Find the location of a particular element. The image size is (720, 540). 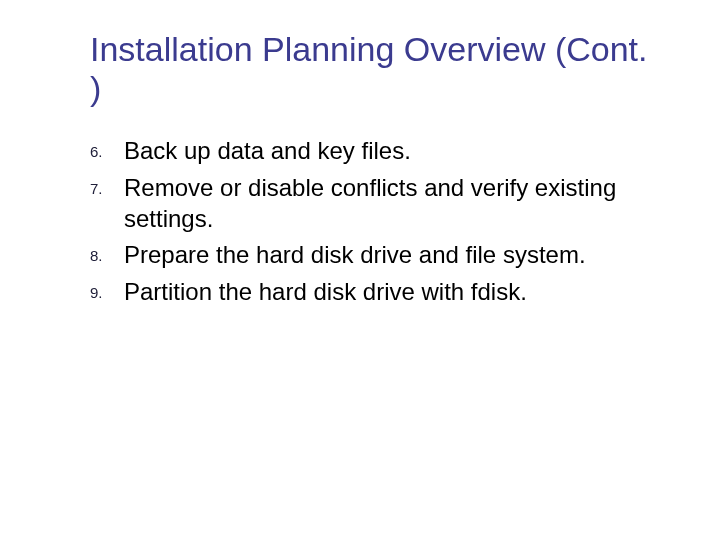

list-item: 9. Partition the hard disk drive with fd… is located at coordinates (375, 292).